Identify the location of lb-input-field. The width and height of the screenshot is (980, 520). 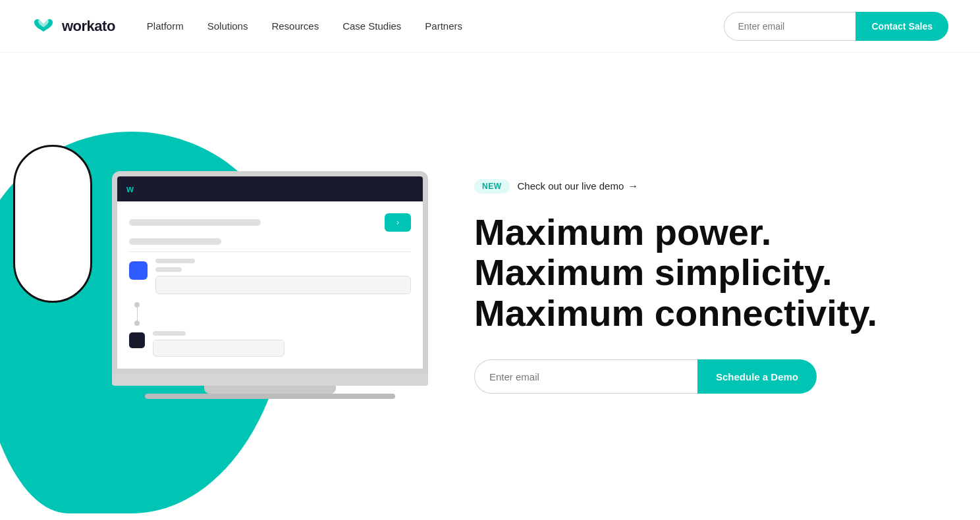
(283, 285).